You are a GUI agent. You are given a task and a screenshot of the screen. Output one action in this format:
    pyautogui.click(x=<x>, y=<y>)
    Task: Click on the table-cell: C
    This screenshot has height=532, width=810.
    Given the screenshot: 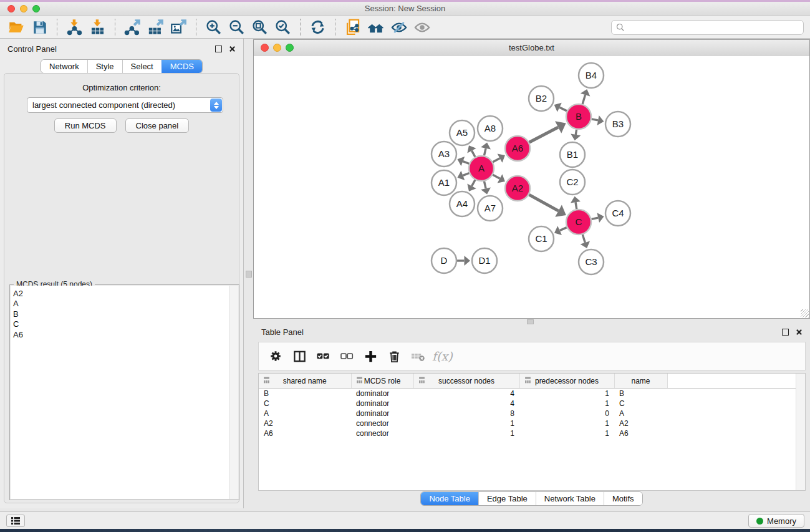 What is the action you would take?
    pyautogui.click(x=641, y=404)
    